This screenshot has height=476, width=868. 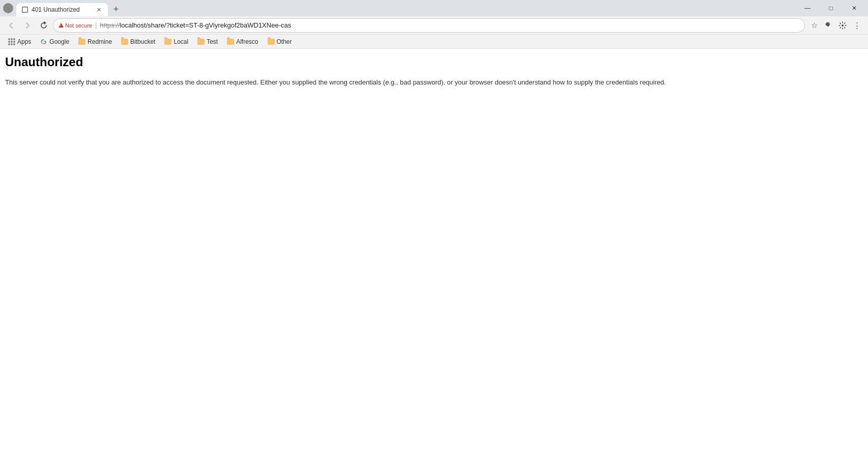 What do you see at coordinates (434, 62) in the screenshot?
I see `page-title: Unauthorized` at bounding box center [434, 62].